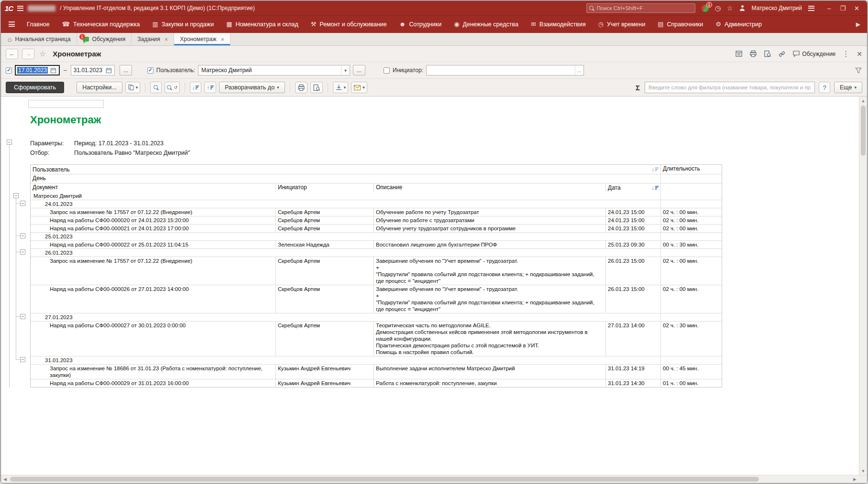 This screenshot has height=484, width=868. I want to click on chevron-down-icon: ▾, so click(345, 70).